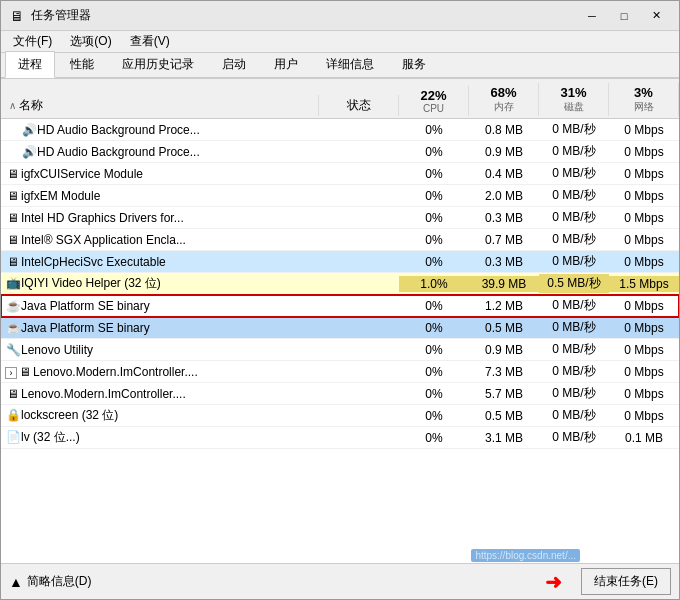  Describe the element at coordinates (286, 64) in the screenshot. I see `tab-users: 用户` at that location.